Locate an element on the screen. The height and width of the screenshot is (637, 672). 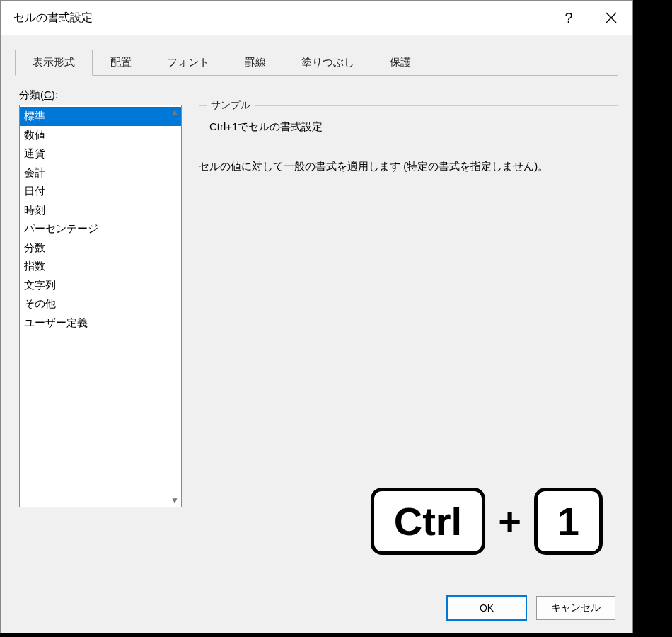
format-description: セルの値に対して一般の書式を適用します (特定の書式を指定しません)。 is located at coordinates (409, 167).